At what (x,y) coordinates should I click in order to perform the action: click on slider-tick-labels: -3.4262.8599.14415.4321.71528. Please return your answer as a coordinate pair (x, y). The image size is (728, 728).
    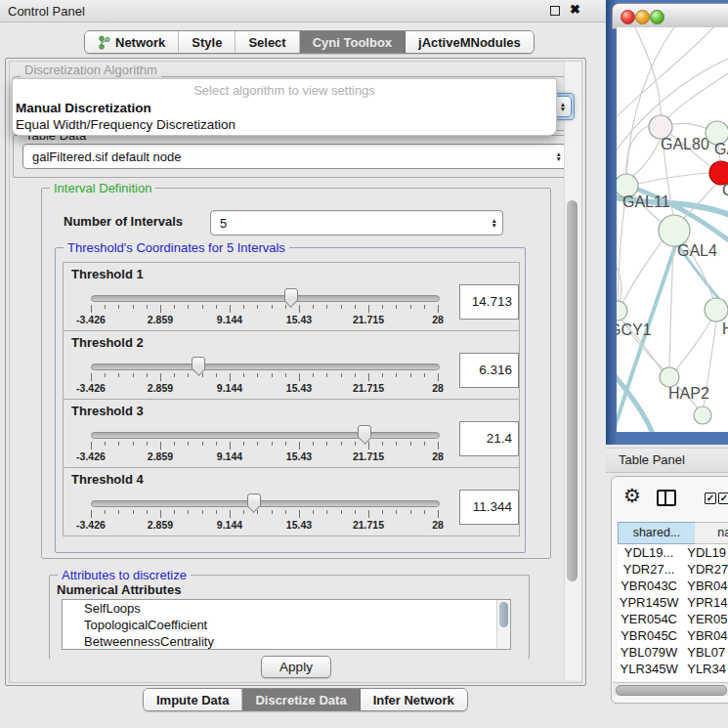
    Looking at the image, I should click on (291, 389).